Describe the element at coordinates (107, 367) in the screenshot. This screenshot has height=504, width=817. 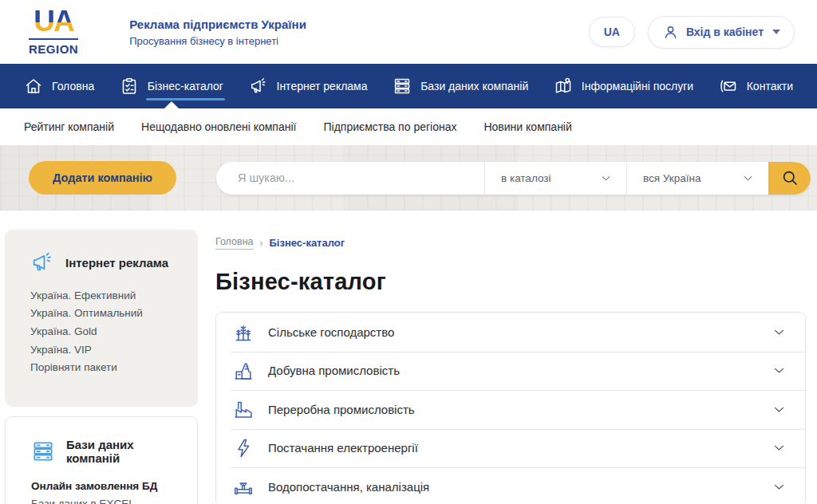
I see `sidebar-item-compare-packages: Порівняти пакети` at that location.